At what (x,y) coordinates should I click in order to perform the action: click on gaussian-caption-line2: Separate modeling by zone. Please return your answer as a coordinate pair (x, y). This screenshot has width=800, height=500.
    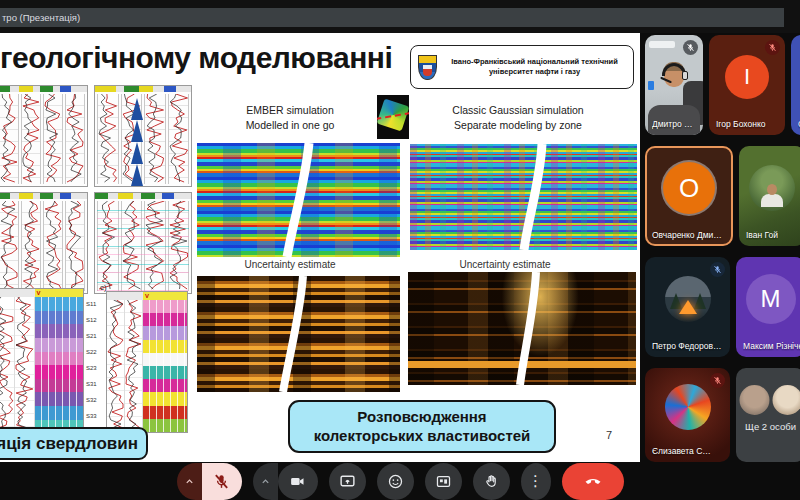
    Looking at the image, I should click on (518, 125).